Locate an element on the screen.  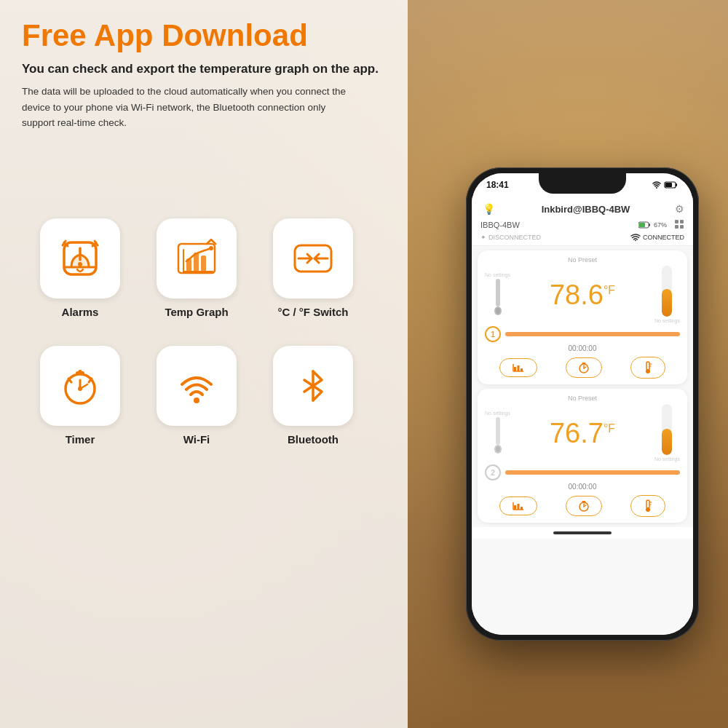
app-header-row2: IBBQ-4BW 67% is located at coordinates (582, 225).